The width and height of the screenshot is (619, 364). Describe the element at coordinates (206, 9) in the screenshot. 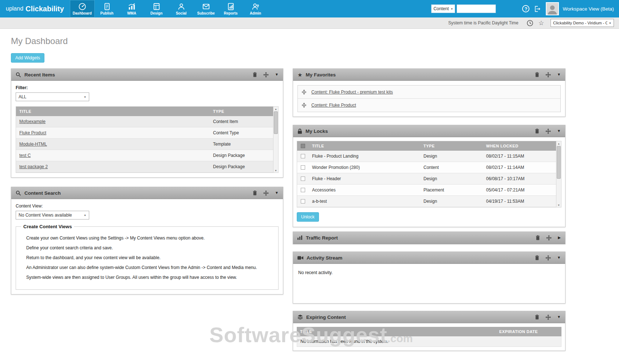

I see `nav-item-subscribe: Subscribe` at that location.